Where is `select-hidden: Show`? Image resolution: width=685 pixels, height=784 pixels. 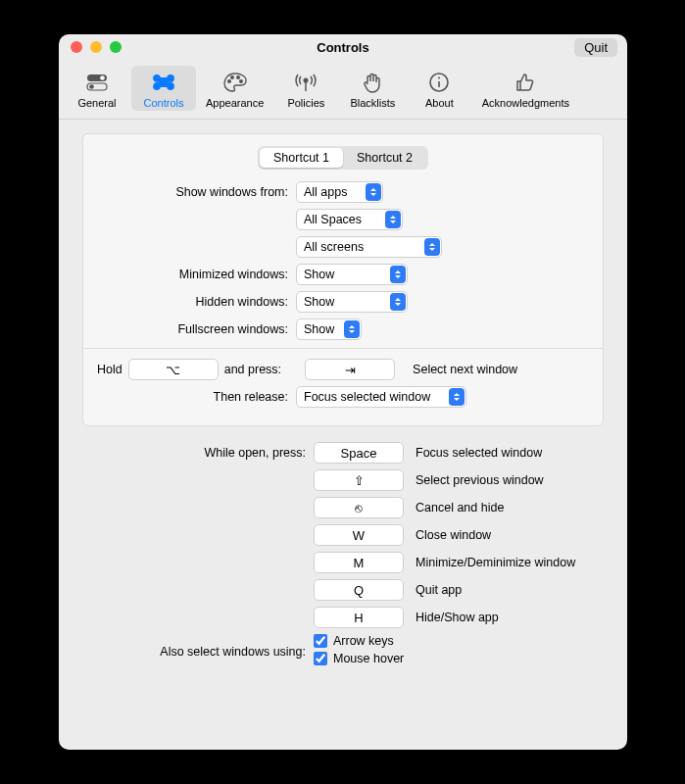
select-hidden: Show is located at coordinates (352, 302).